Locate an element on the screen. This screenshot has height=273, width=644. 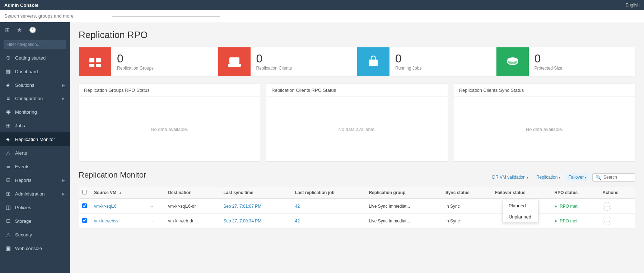
protected-size-number: 0 is located at coordinates (549, 58).